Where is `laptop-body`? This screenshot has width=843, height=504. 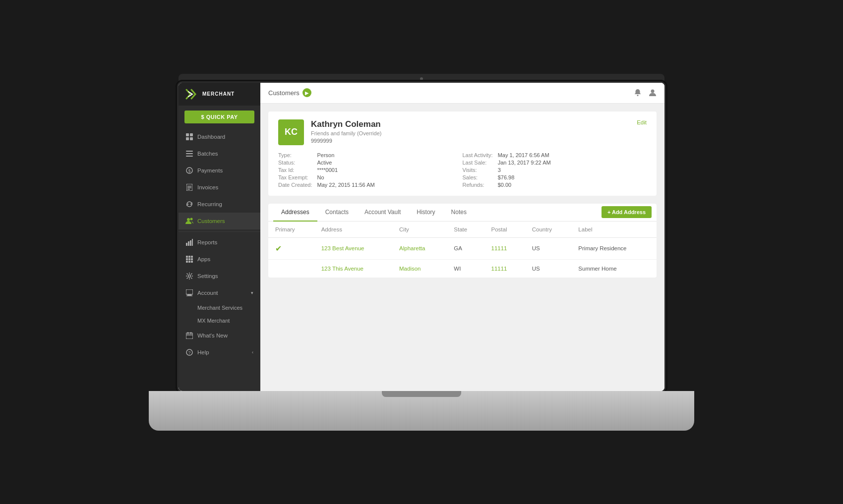 laptop-body is located at coordinates (422, 411).